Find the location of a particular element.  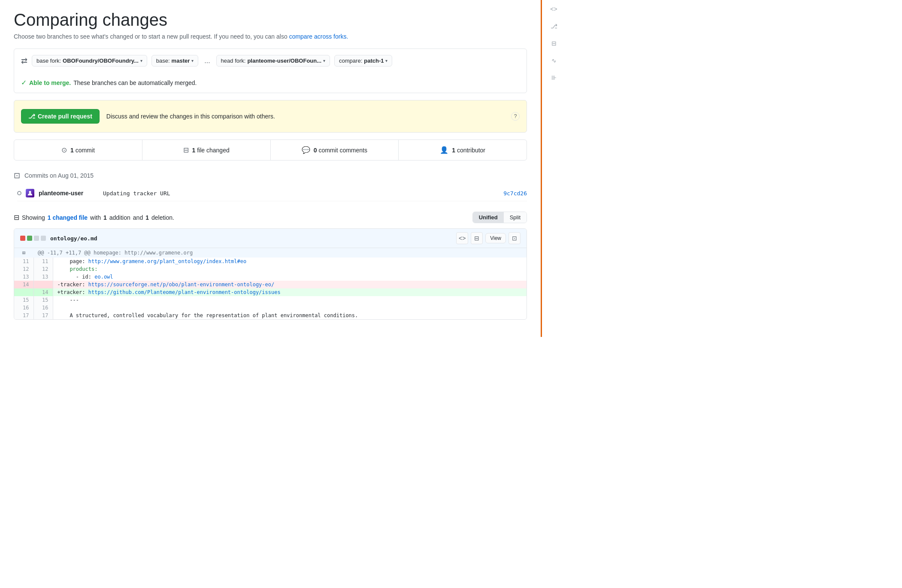

collapse-icon: ⊡ is located at coordinates (515, 238).